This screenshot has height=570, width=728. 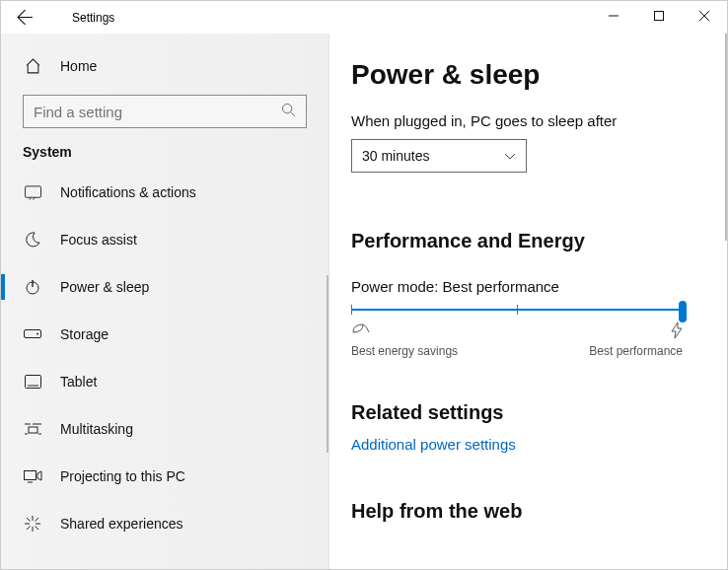 What do you see at coordinates (79, 66) in the screenshot?
I see `sidebar-home-label: Home` at bounding box center [79, 66].